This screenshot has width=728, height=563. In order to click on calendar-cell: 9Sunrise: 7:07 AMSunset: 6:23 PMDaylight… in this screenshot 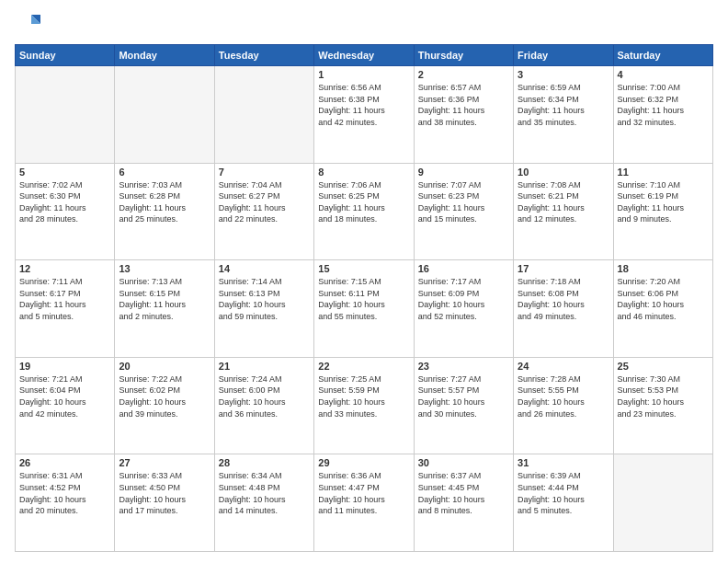, I will do `click(463, 212)`.